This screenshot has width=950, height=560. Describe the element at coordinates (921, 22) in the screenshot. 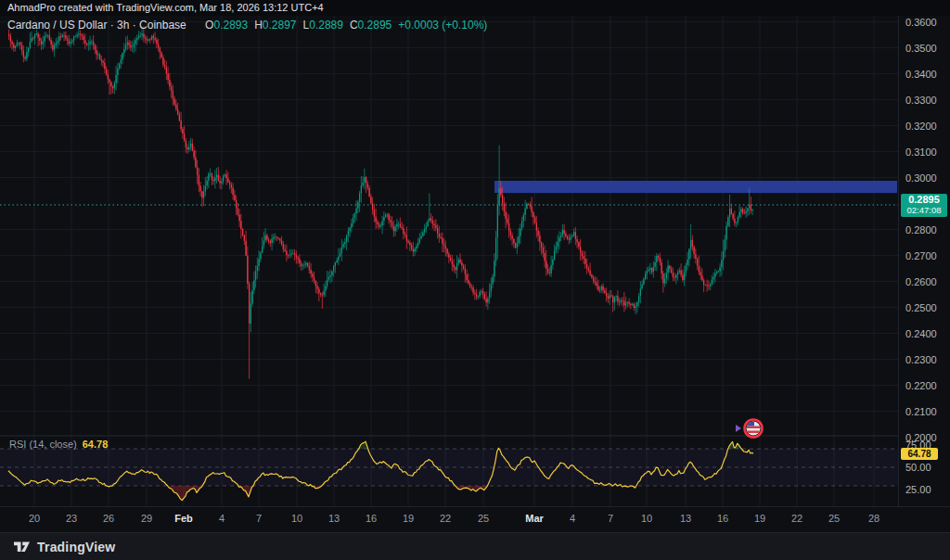

I see `price-tick-label: 0.3600` at that location.